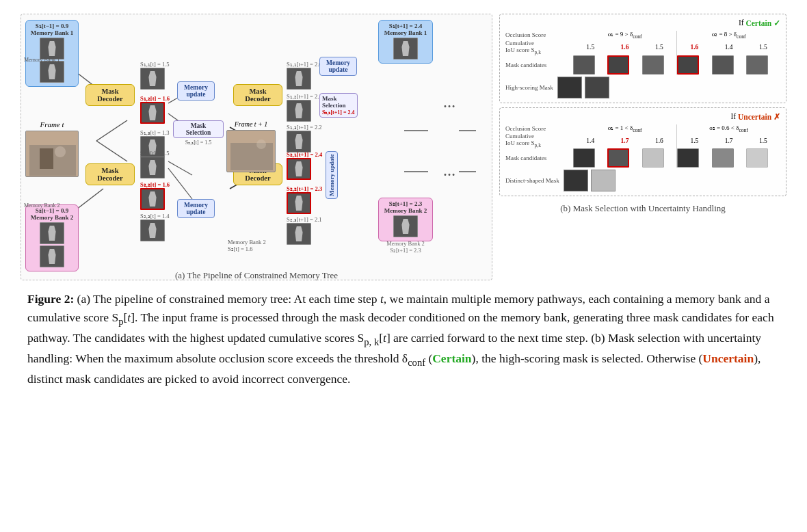 This screenshot has height=532, width=807. Describe the element at coordinates (110, 95) in the screenshot. I see `mask-decoder-1-t: Mask Decoder` at that location.